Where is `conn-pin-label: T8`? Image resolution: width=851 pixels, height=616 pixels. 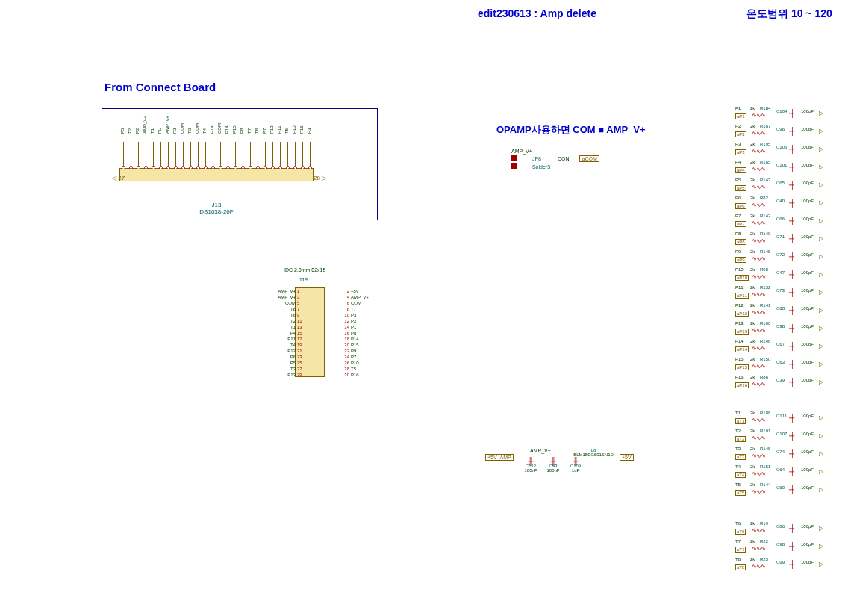
conn-pin-label: T8 is located at coordinates (257, 131).